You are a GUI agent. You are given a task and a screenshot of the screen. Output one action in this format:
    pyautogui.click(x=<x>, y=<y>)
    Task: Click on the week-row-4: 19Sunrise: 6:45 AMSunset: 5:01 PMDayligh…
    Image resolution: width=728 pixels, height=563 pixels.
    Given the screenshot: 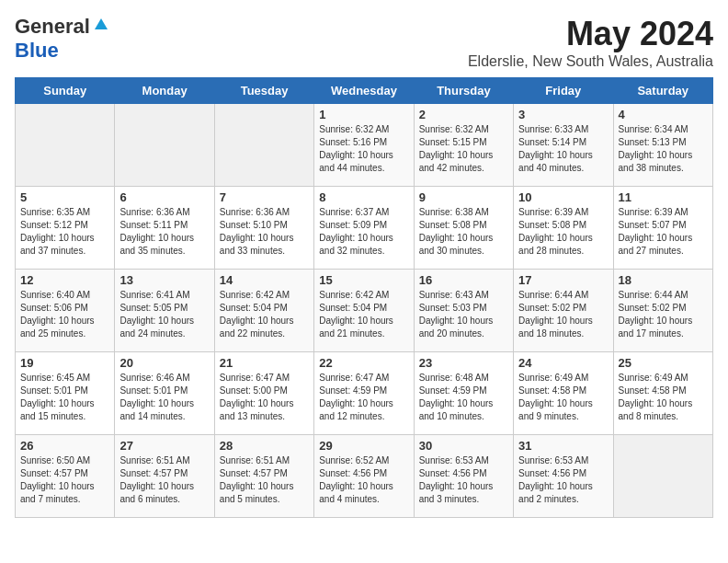 What is the action you would take?
    pyautogui.click(x=364, y=394)
    